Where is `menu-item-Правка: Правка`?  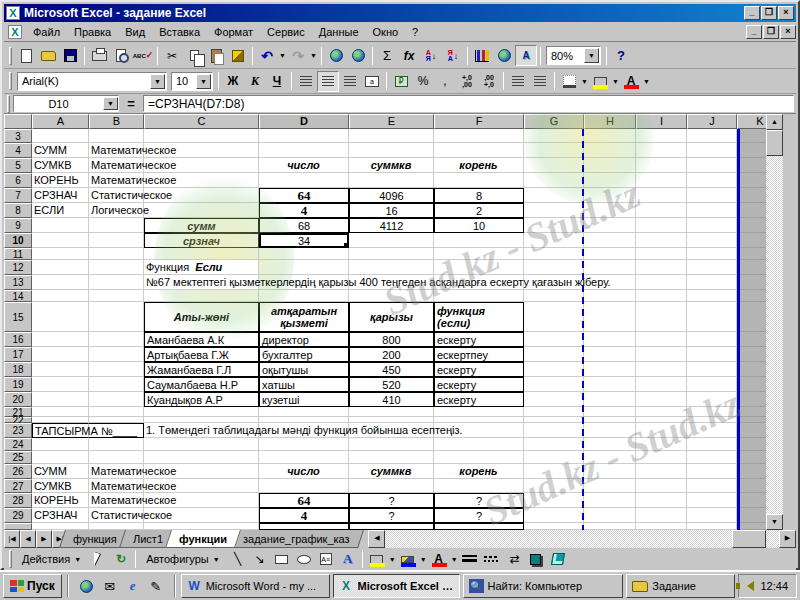
menu-item-Правка: Правка is located at coordinates (92, 32).